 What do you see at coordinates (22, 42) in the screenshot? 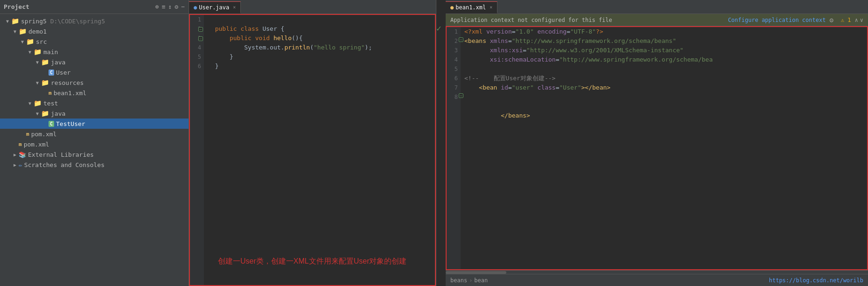
I see `arrow-src: ▼` at bounding box center [22, 42].